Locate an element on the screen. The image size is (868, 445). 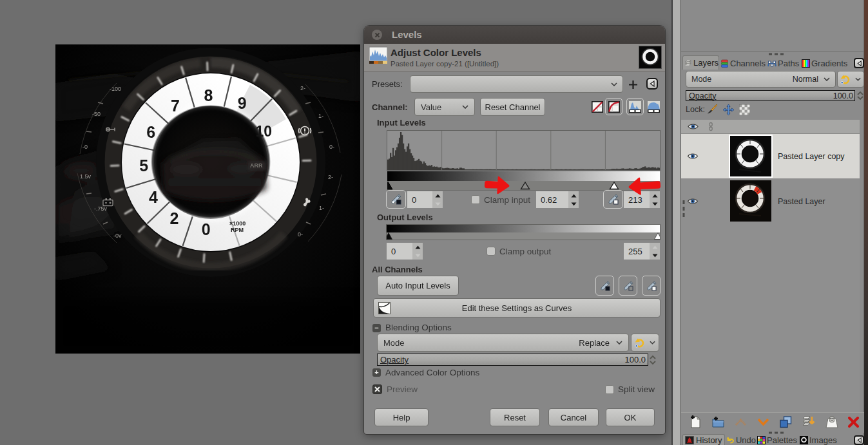
pick-all-gray-button is located at coordinates (628, 286).